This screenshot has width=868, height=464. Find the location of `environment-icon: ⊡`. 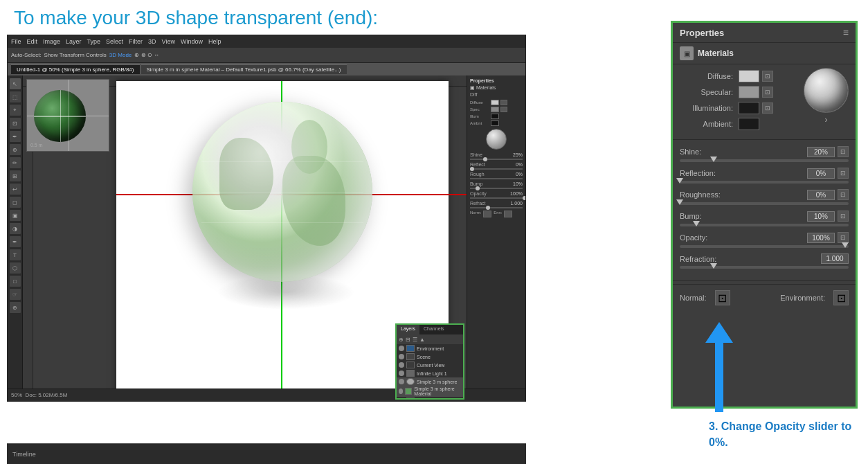

environment-icon: ⊡ is located at coordinates (841, 298).